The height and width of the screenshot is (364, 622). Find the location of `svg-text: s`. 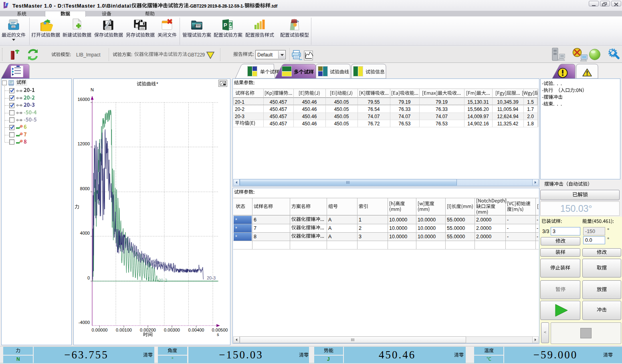

svg-text: s is located at coordinates (218, 334).